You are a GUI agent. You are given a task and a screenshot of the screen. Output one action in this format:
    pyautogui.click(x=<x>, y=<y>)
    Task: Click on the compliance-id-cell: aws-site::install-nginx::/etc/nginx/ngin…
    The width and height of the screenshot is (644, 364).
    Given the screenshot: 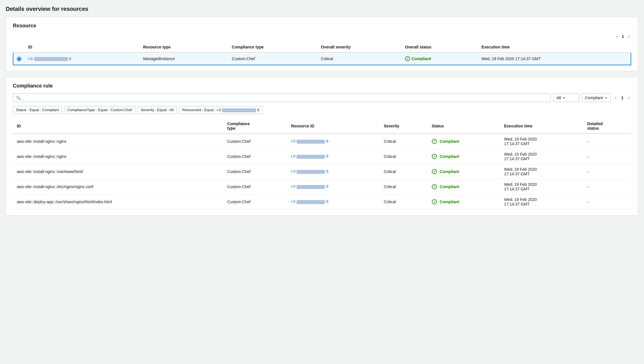 What is the action you would take?
    pyautogui.click(x=118, y=186)
    